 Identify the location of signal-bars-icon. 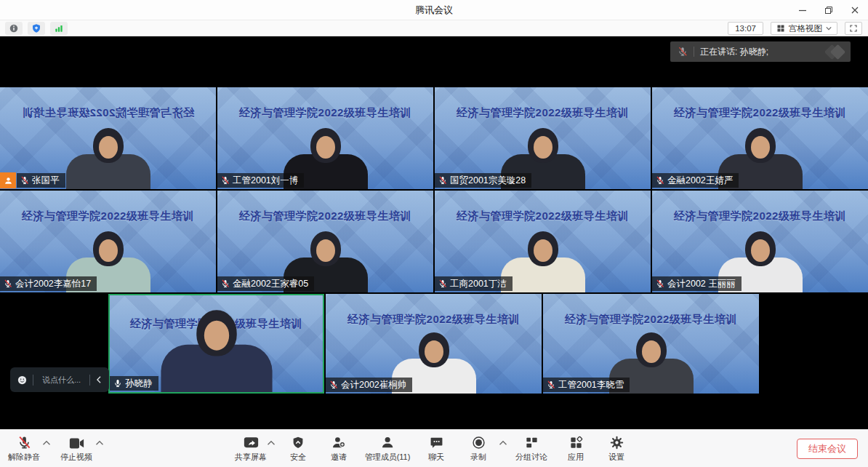
(59, 28).